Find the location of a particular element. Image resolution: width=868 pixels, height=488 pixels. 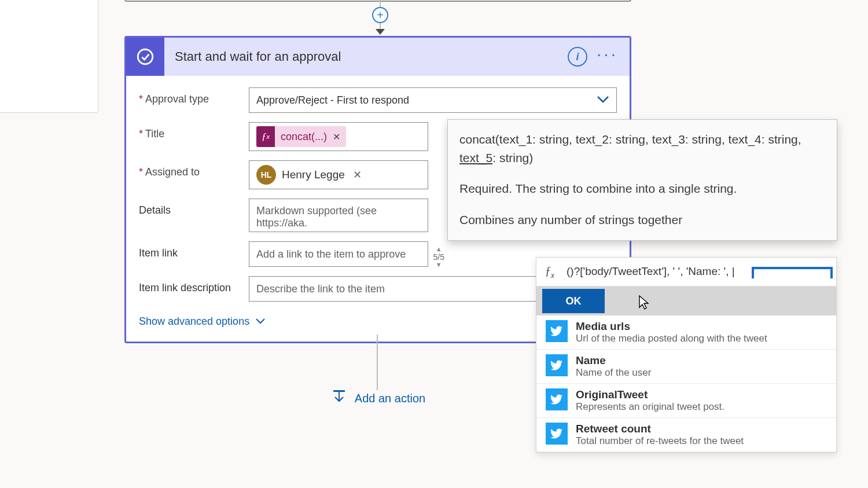

dynamic-content-item: Media urls Url of the media posted along… is located at coordinates (686, 332).